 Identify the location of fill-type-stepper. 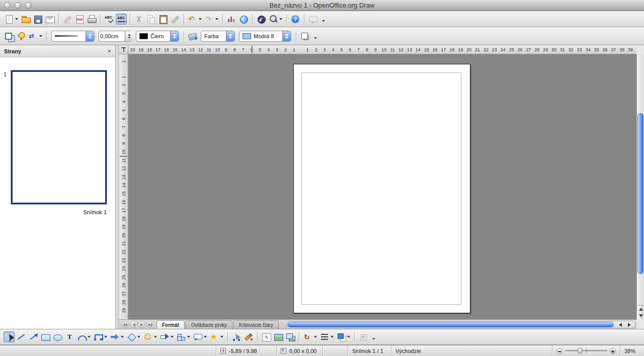
(230, 36).